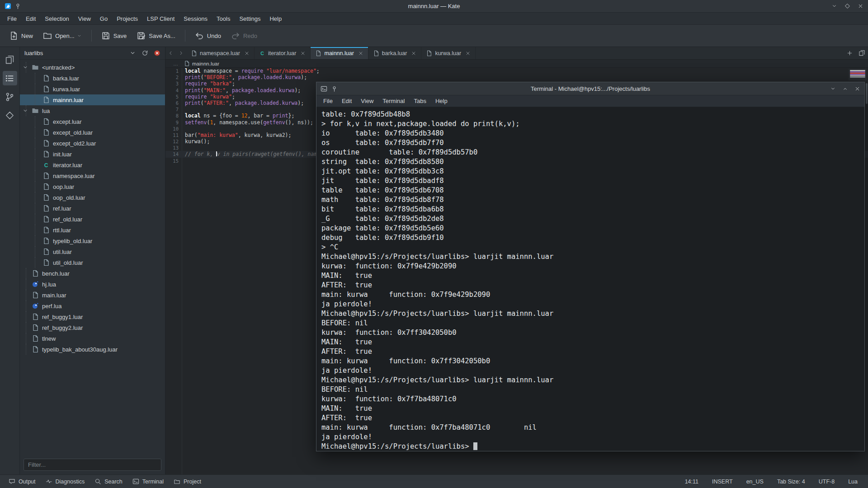 The height and width of the screenshot is (488, 868). Describe the element at coordinates (847, 6) in the screenshot. I see `maximize-button` at that location.